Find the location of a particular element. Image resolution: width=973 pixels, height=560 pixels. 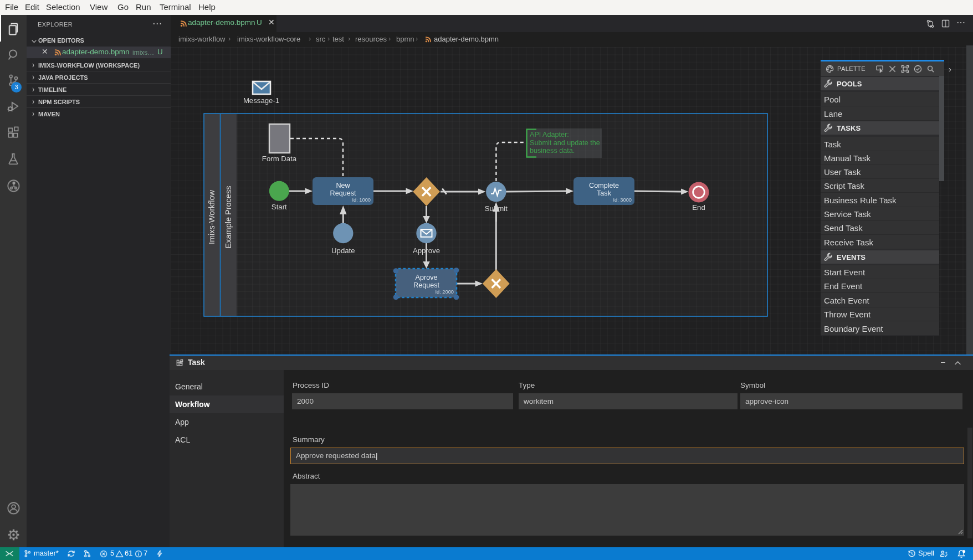

svg-text: Task is located at coordinates (604, 193).